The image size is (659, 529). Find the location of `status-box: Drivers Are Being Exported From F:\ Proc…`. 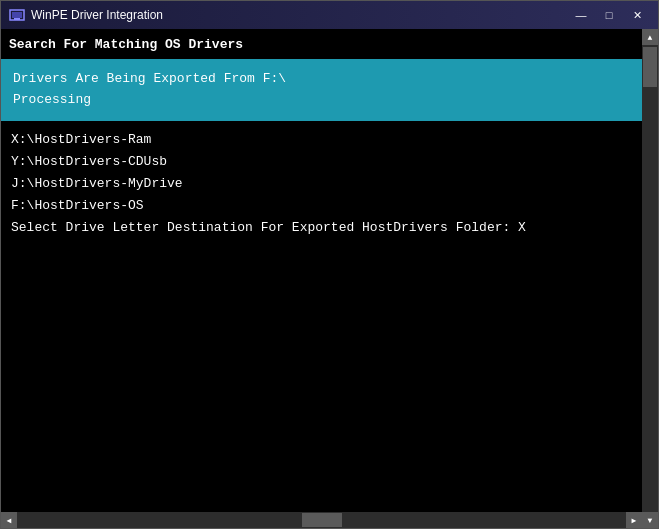

status-box: Drivers Are Being Exported From F:\ Proc… is located at coordinates (322, 90).